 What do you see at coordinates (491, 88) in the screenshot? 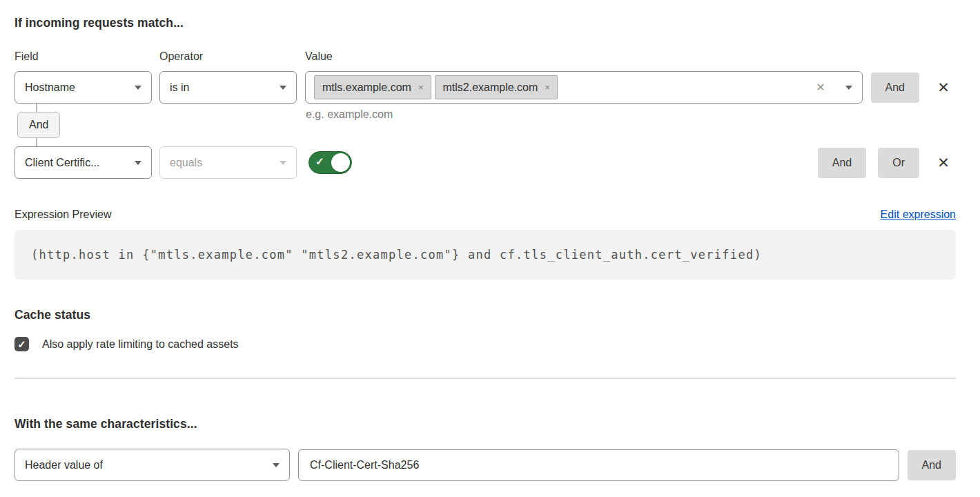
I see `value-tag-label: mtls2.example.com` at bounding box center [491, 88].